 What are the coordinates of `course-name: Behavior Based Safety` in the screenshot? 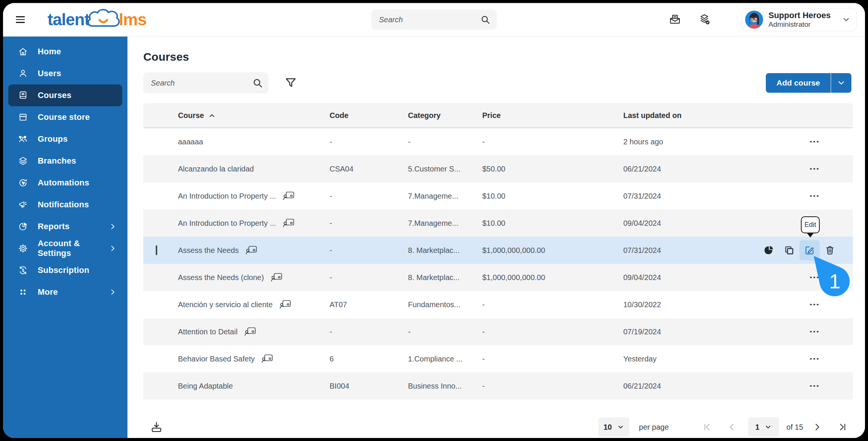 It's located at (216, 359).